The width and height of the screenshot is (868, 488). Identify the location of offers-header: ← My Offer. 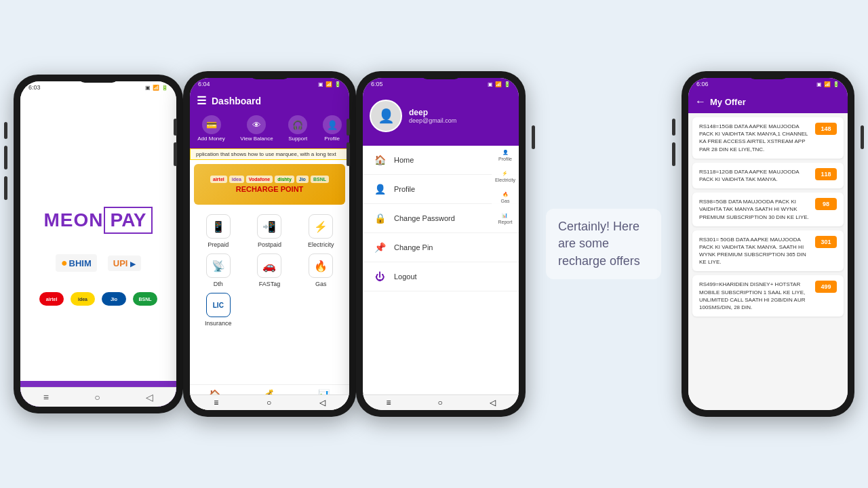
(768, 102).